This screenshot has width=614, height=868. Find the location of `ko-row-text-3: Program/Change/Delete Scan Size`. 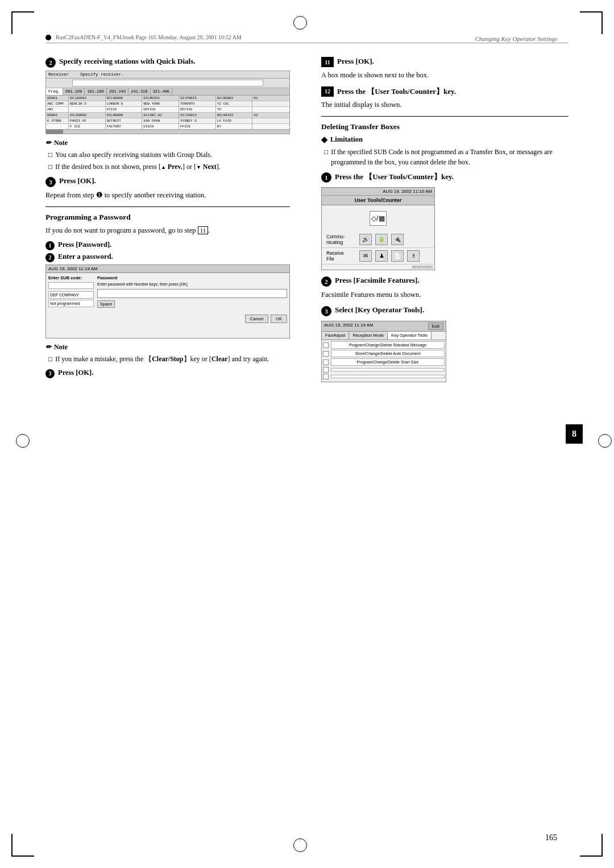

ko-row-text-3: Program/Change/Delete Scan Size is located at coordinates (388, 362).